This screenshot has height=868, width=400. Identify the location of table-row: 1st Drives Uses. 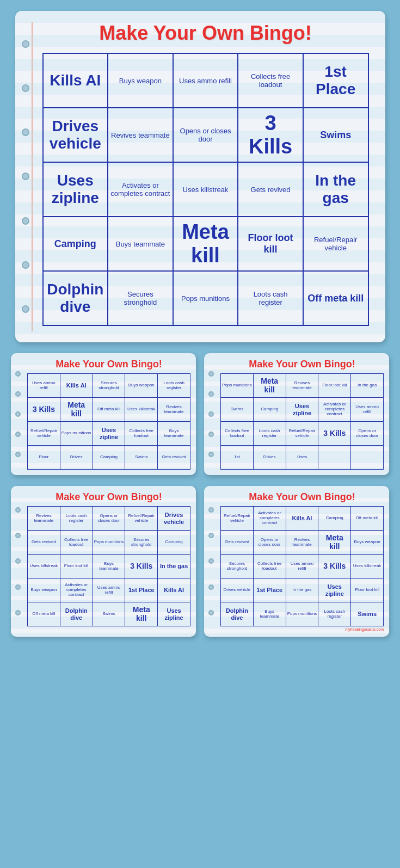
(303, 458).